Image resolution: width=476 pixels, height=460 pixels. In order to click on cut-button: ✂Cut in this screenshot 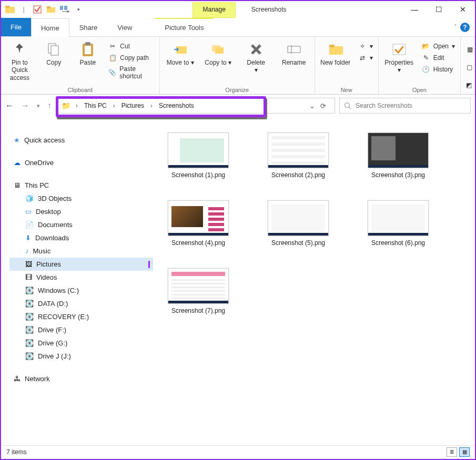, I will do `click(131, 46)`.